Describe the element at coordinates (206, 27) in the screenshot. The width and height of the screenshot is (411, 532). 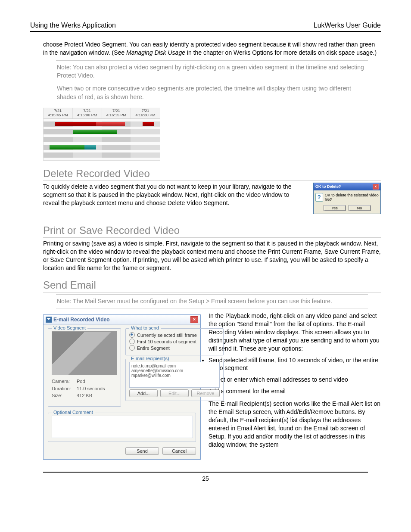
I see `page-header: Using the Werks Application LukWerks Use…` at that location.